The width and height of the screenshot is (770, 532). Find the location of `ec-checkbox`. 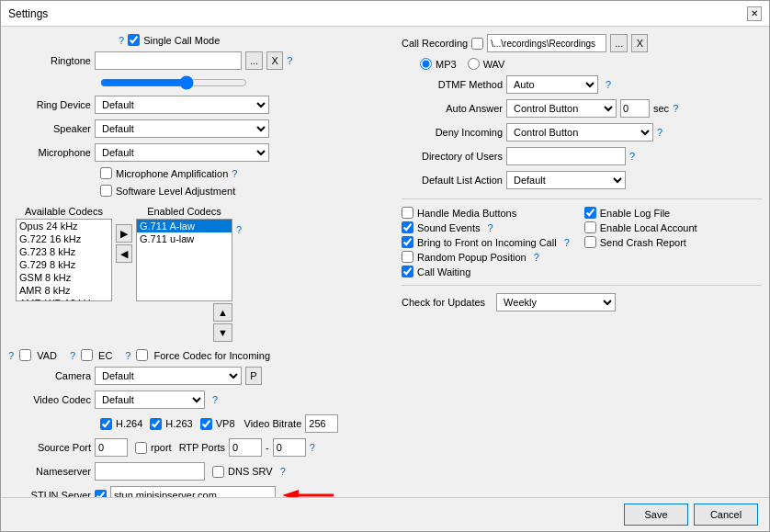

ec-checkbox is located at coordinates (86, 355).